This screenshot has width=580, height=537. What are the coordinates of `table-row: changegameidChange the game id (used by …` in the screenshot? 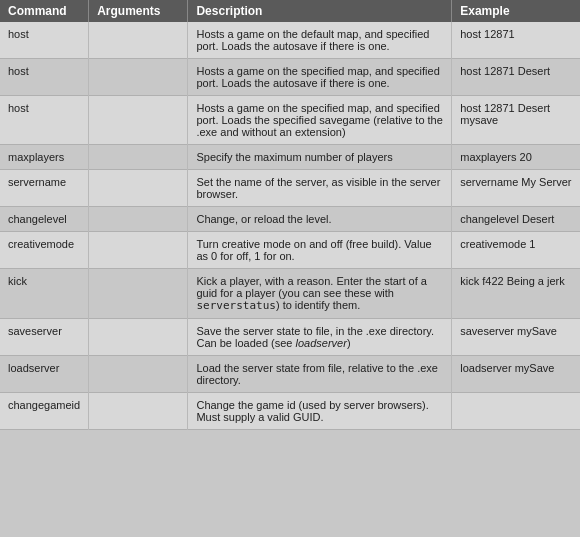 It's located at (290, 412).